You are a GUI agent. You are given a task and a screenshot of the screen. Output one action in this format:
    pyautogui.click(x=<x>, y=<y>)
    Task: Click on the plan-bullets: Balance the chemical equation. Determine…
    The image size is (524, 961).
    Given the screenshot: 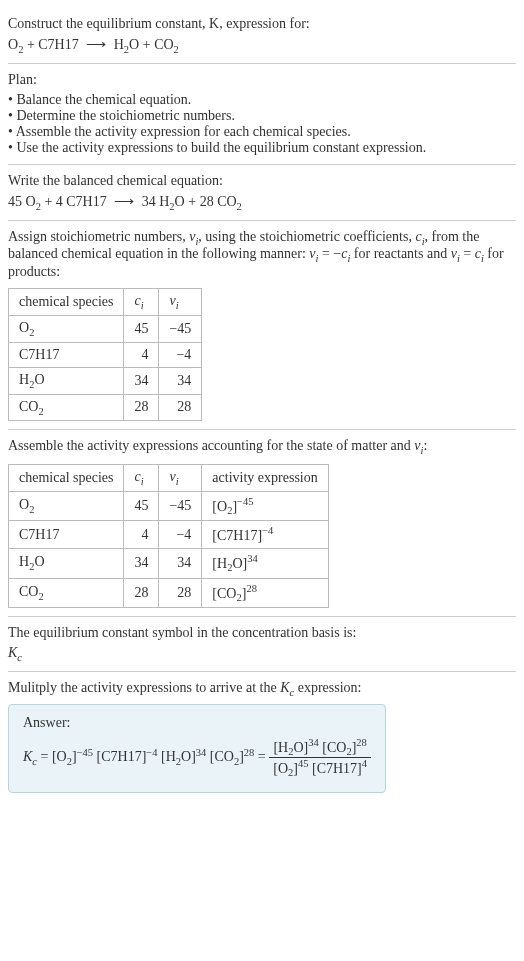 What is the action you would take?
    pyautogui.click(x=262, y=124)
    